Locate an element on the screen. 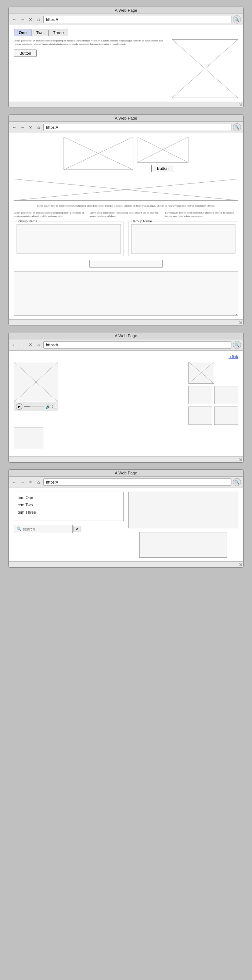 The width and height of the screenshot is (252, 980). page3-center-col is located at coordinates (213, 393).